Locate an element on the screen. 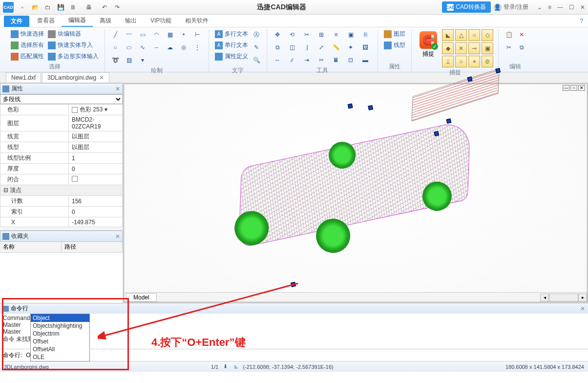 This screenshot has width=588, height=383. model-tab: Model is located at coordinates (142, 298).